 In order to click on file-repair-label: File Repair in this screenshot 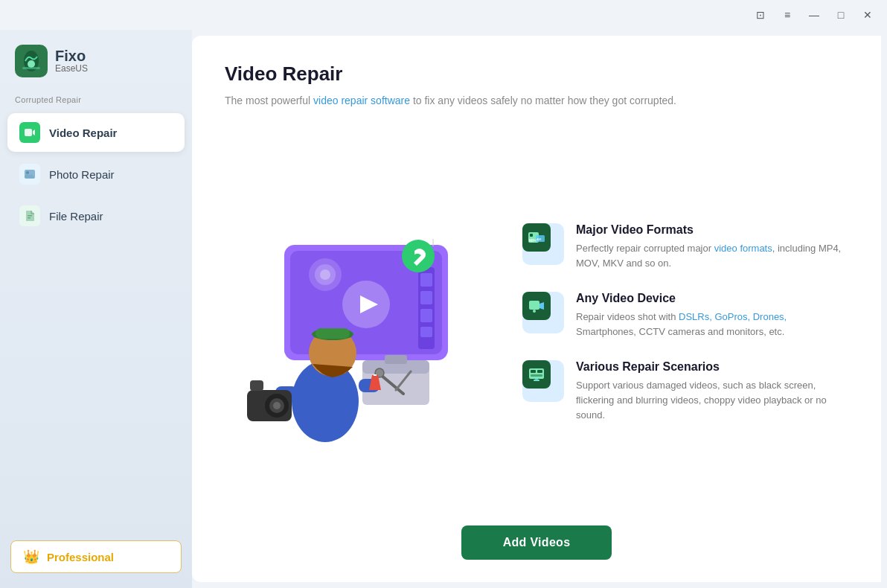, I will do `click(76, 216)`.